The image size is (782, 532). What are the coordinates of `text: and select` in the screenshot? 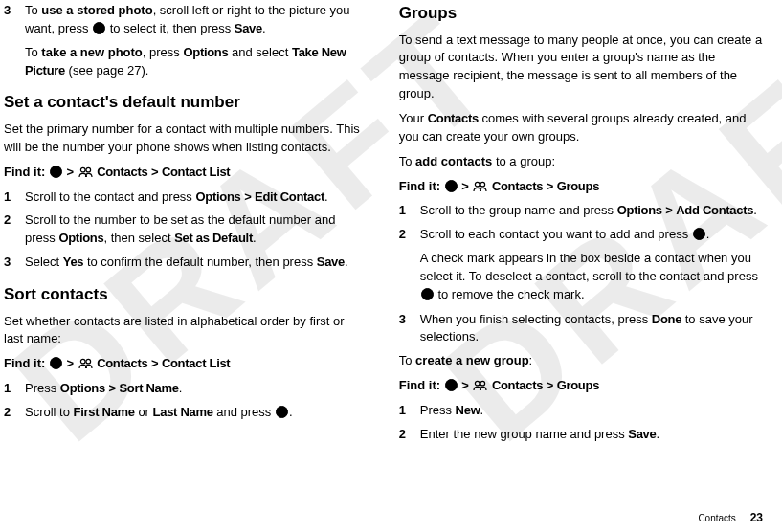 It's located at (260, 52).